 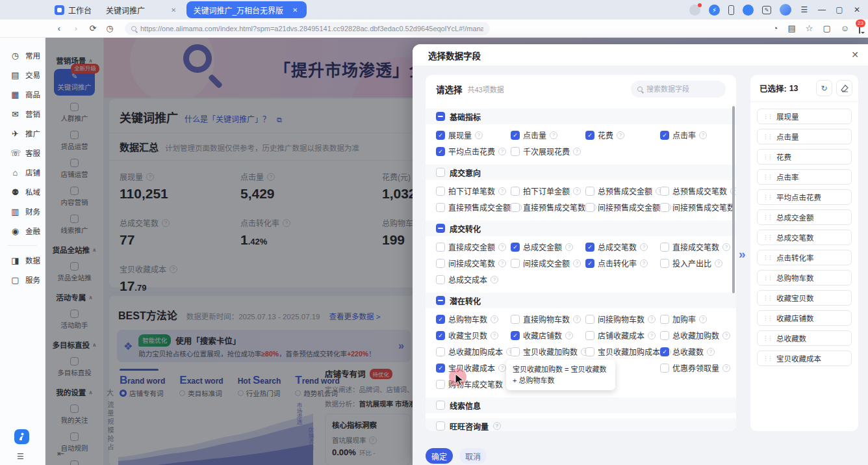 I want to click on field-item-收藏店铺数: ✓收藏店铺数?, so click(x=542, y=336).